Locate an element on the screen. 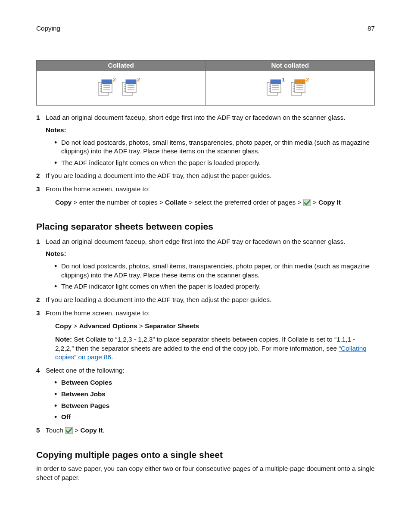  option-item: Between Jobs is located at coordinates (215, 395).